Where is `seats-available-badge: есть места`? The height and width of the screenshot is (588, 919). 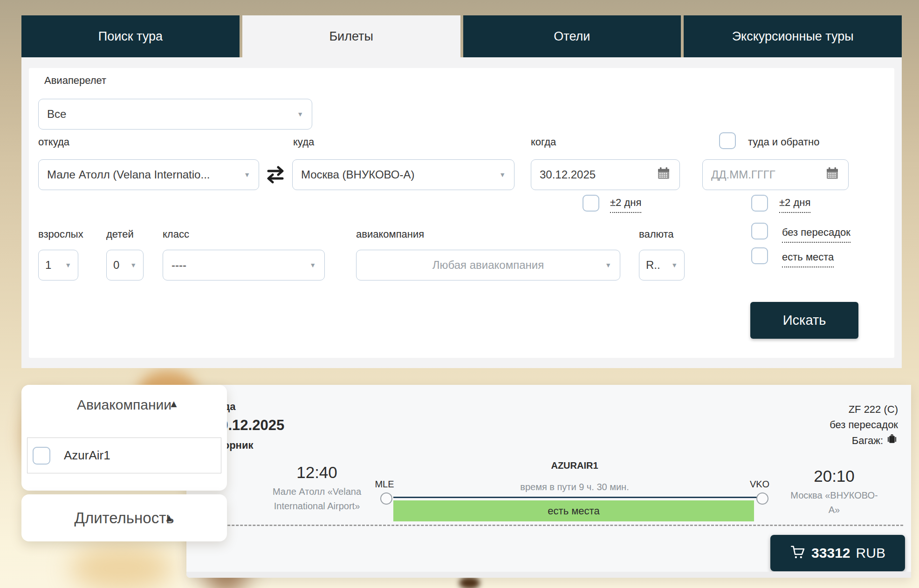 seats-available-badge: есть места is located at coordinates (574, 511).